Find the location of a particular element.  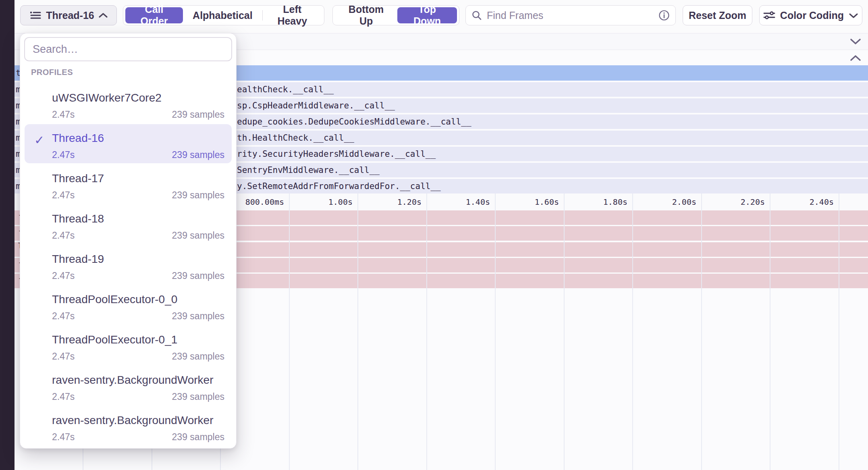

profile-search-field is located at coordinates (128, 49).